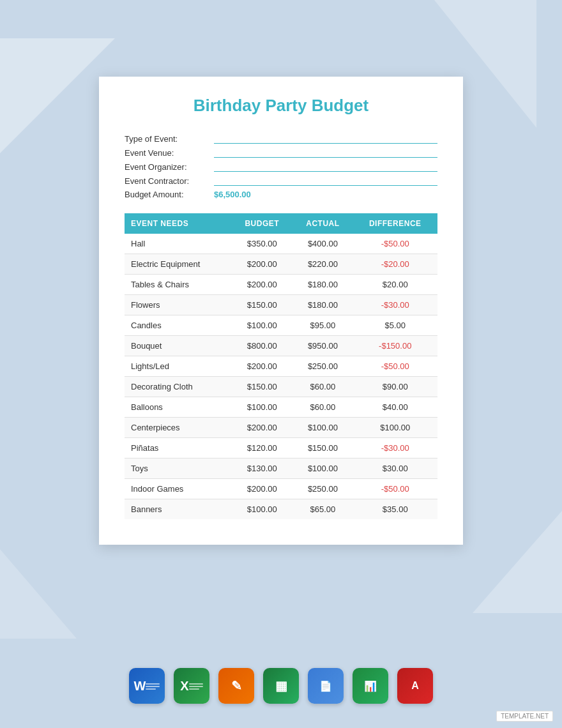  I want to click on info-row-organizer: Event Organizer:, so click(281, 167).